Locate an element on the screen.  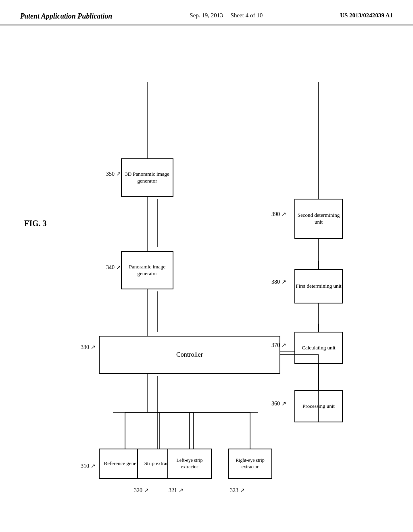
figure-label: FIG. 3 is located at coordinates (35, 223).